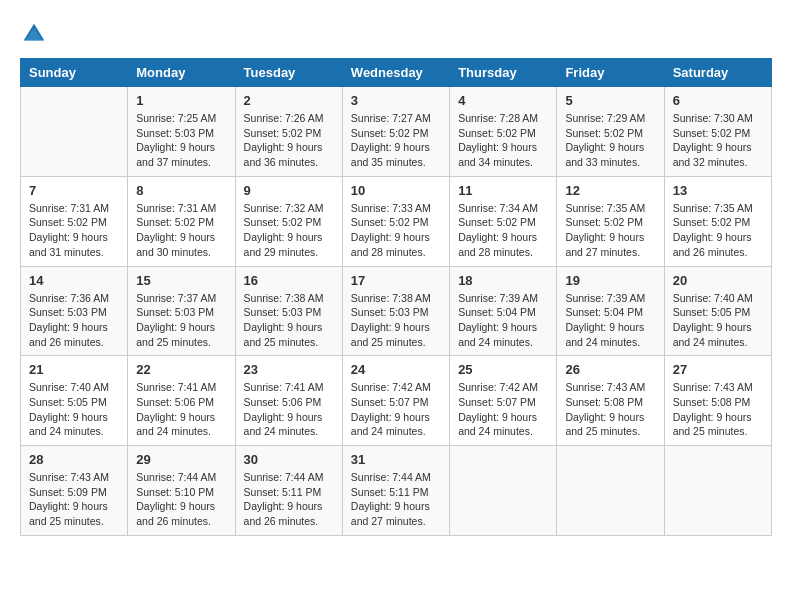 Image resolution: width=792 pixels, height=612 pixels. I want to click on day-info: Sunrise: 7:44 AM Sunset: 5:10 PM Dayligh…, so click(181, 500).